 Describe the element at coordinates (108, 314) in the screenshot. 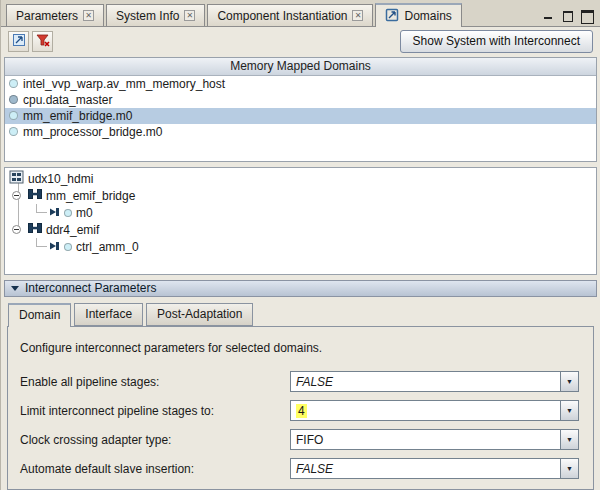

I see `tab-interface: Interface` at that location.